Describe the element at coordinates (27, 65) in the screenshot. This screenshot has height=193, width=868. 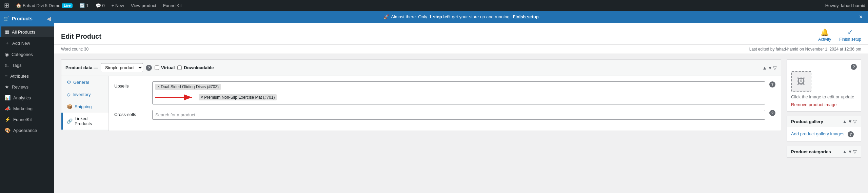
I see `sidebar-item-tags: 🏷 Tags` at that location.